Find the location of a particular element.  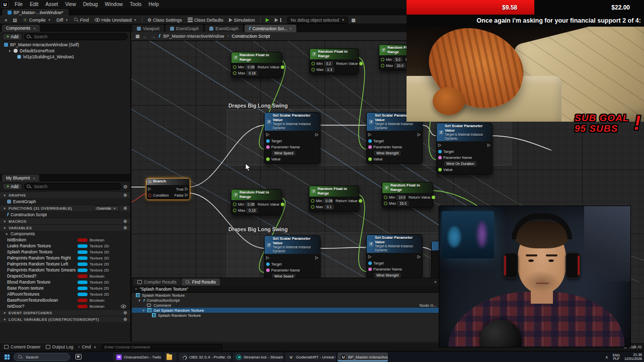

taskbar-app-explorer is located at coordinates (170, 357).